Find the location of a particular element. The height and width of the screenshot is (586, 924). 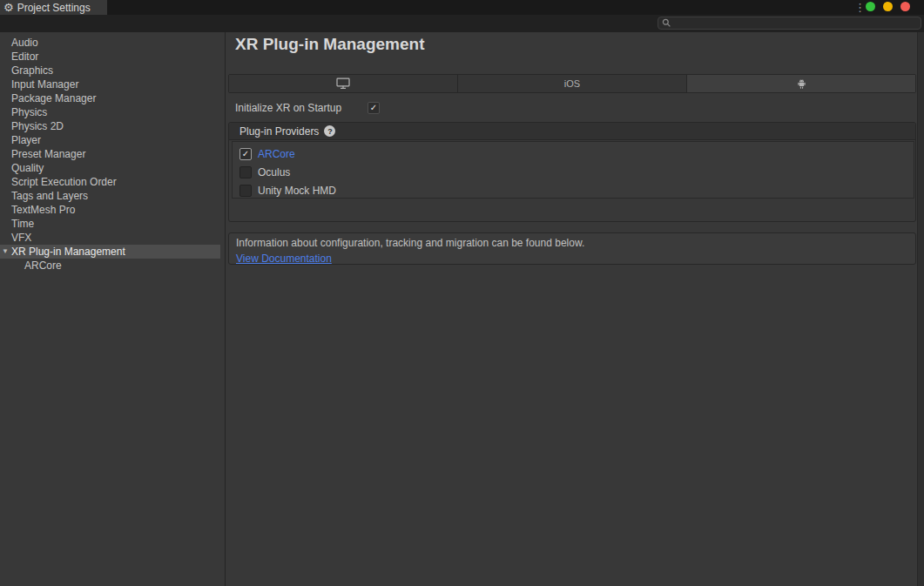

sidebar-item-label: Physics is located at coordinates (30, 112).